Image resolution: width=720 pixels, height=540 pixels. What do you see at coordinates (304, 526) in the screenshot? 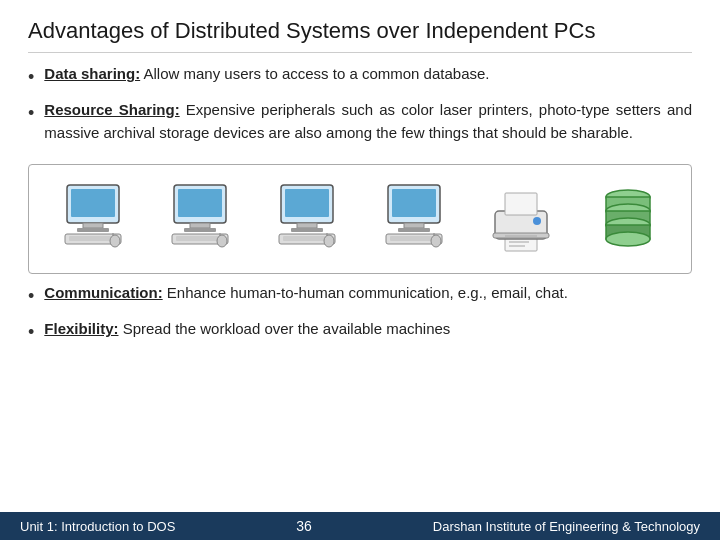
I see `footer-center: 36` at bounding box center [304, 526].